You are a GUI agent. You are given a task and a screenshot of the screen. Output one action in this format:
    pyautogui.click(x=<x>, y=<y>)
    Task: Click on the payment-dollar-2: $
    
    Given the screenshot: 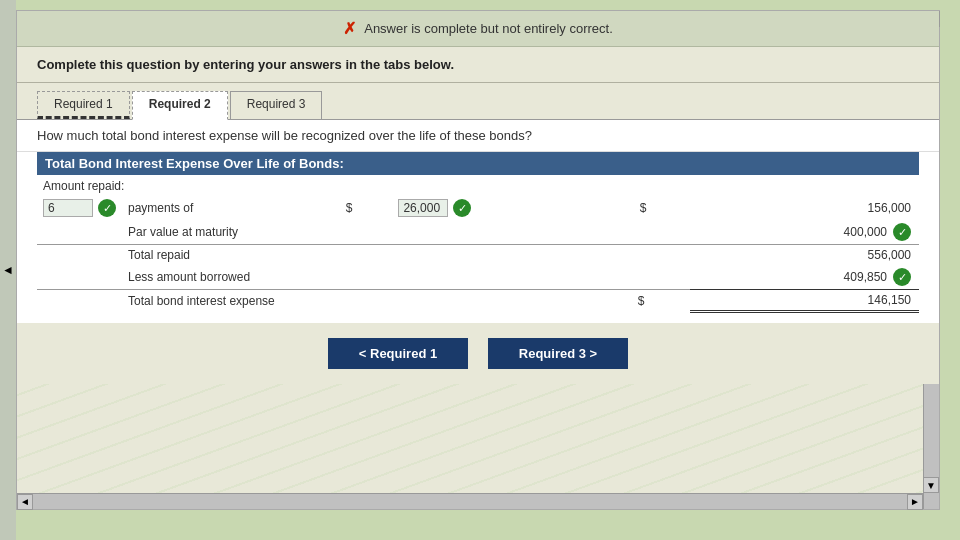 What is the action you would take?
    pyautogui.click(x=661, y=208)
    